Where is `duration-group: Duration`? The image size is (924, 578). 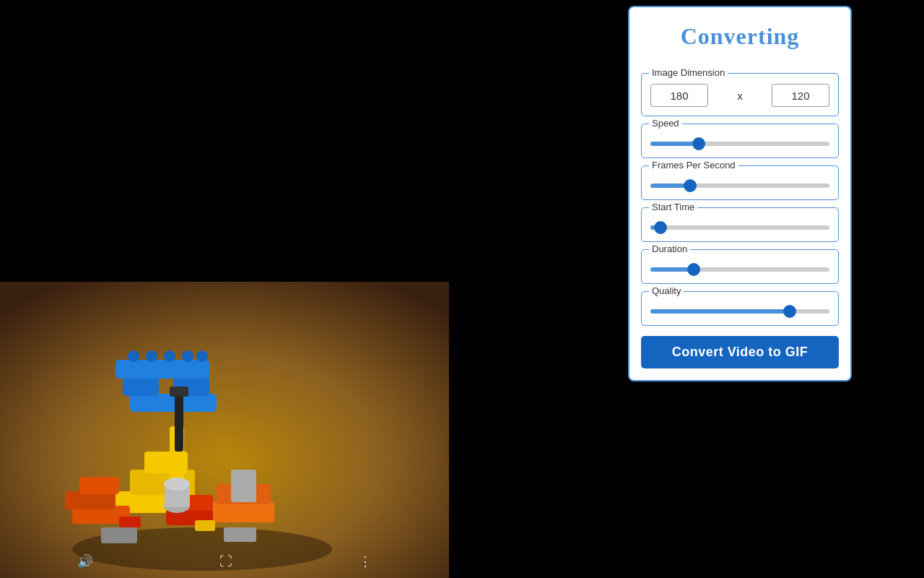 duration-group: Duration is located at coordinates (740, 267).